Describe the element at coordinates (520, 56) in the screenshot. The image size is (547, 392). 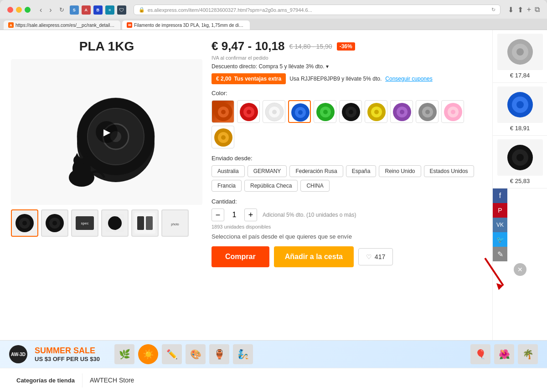
I see `sidebar-product-1: € 17,84` at that location.